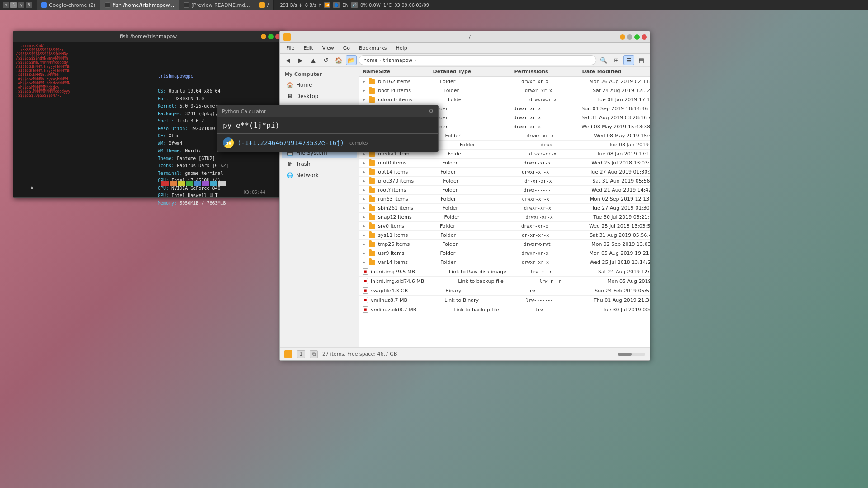 This screenshot has width=868, height=488. I want to click on table-row: ■initrd.img79.5 MBLink to Raw disk image…, so click(505, 272).